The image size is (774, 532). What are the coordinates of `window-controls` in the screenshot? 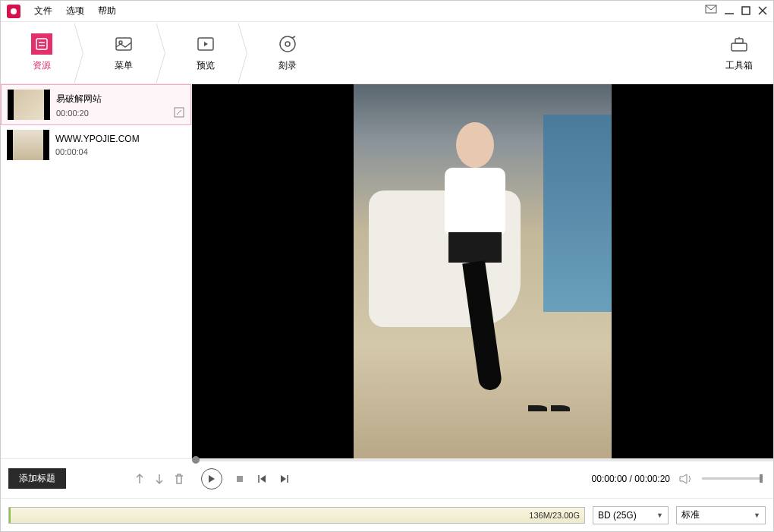 It's located at (736, 11).